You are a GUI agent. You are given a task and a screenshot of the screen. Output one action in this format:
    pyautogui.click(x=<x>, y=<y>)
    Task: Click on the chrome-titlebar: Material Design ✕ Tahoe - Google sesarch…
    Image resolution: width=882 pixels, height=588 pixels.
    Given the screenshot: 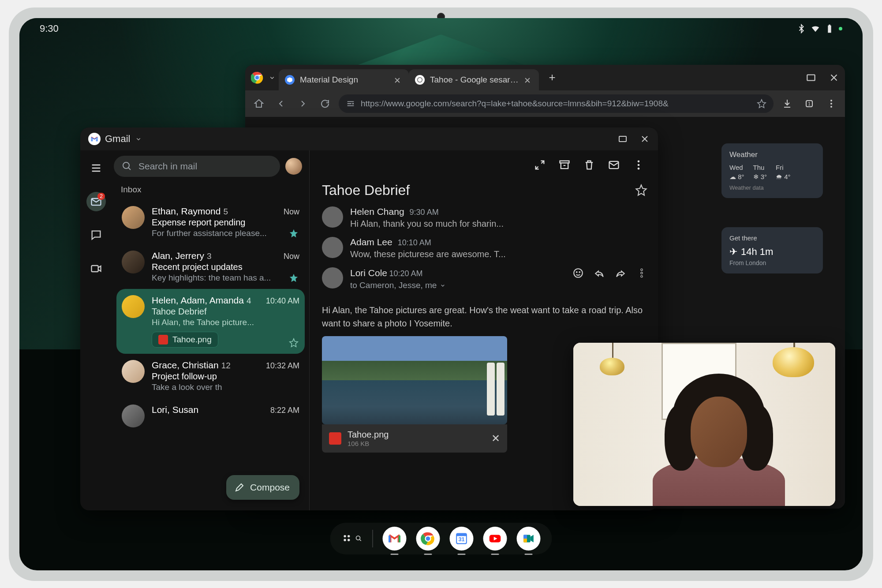 What is the action you would take?
    pyautogui.click(x=545, y=78)
    